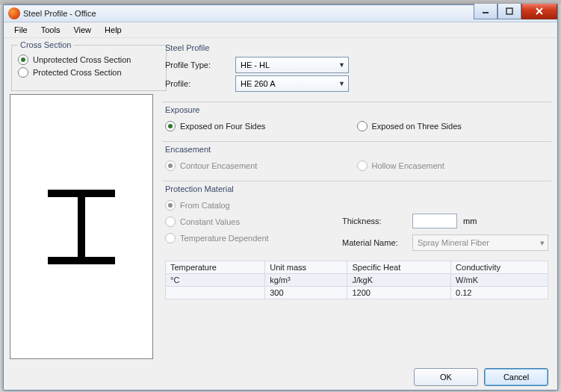  What do you see at coordinates (500, 293) in the screenshot?
I see `cell-conductivity: 0.12` at bounding box center [500, 293].